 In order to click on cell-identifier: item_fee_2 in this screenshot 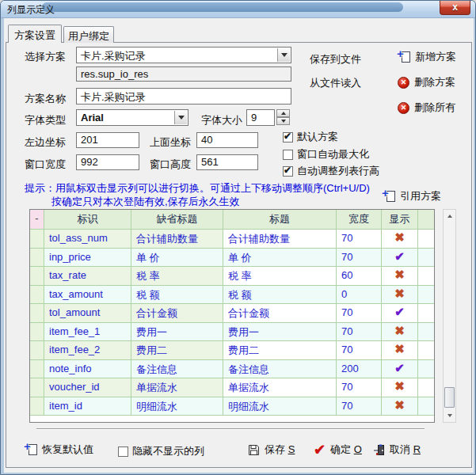, I will do `click(88, 351)`.